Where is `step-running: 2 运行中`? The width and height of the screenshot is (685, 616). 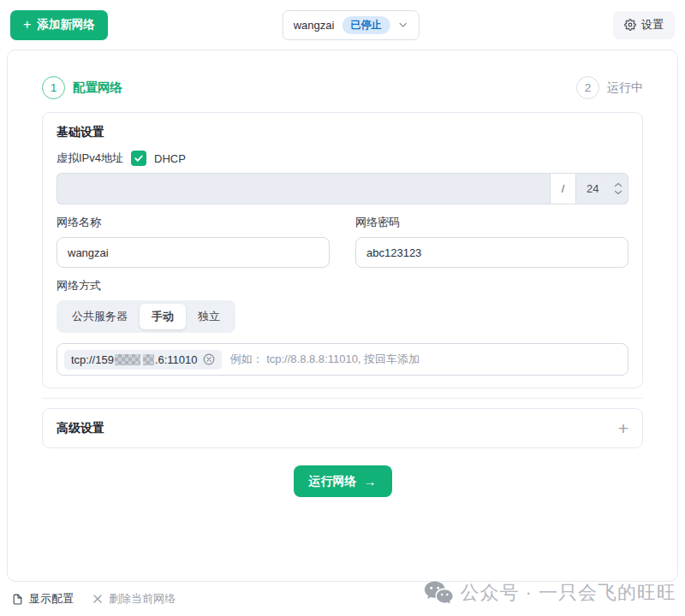 step-running: 2 运行中 is located at coordinates (610, 87).